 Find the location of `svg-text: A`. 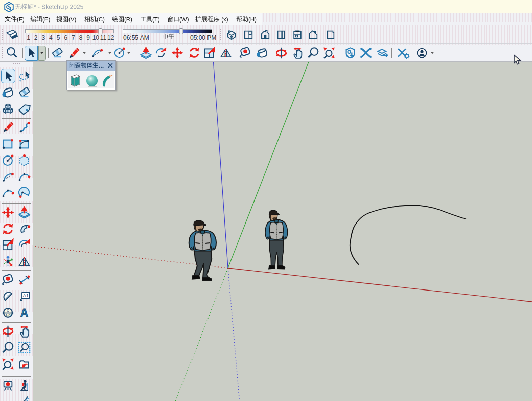

svg-text: A is located at coordinates (24, 313).